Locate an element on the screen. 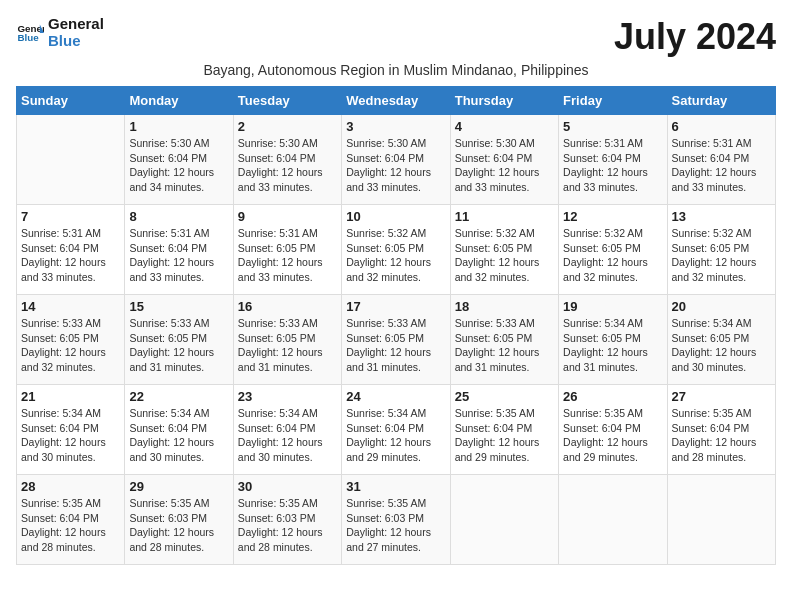 Image resolution: width=792 pixels, height=612 pixels. calendar-cell: 23Sunrise: 5:34 AM Sunset: 6:04 PM Dayli… is located at coordinates (287, 430).